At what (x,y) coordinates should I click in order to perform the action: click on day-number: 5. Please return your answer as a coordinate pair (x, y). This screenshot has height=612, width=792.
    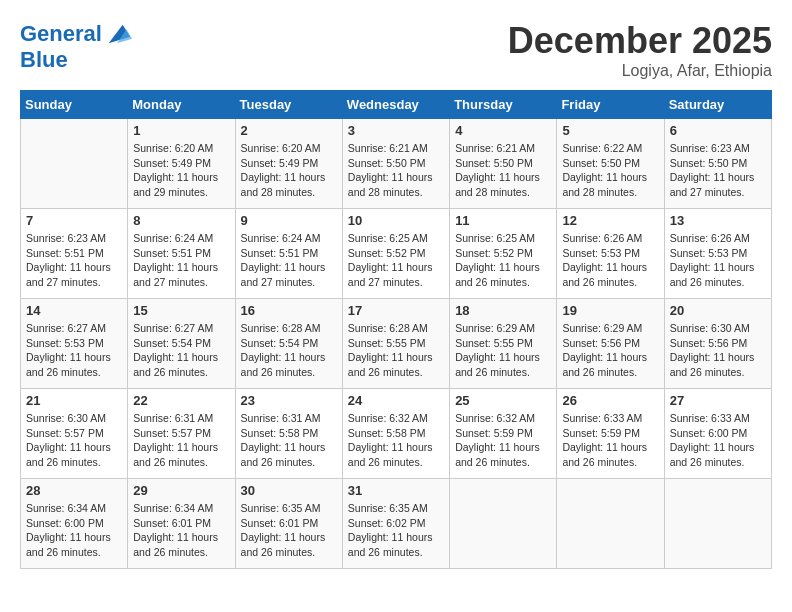
    Looking at the image, I should click on (610, 130).